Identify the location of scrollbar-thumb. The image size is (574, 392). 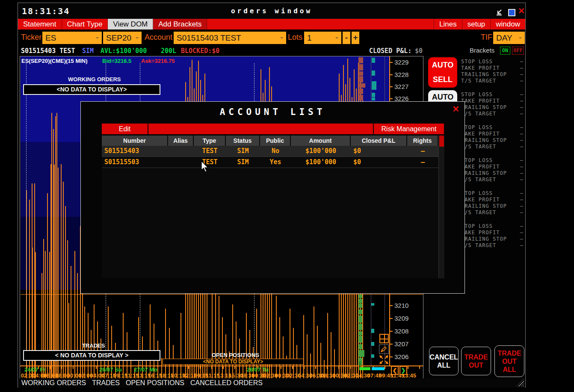
(441, 141).